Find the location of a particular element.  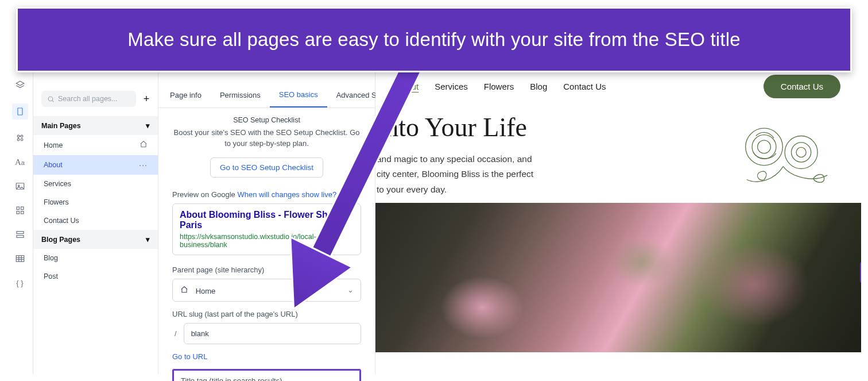

tab-seo-basics: SEO basics is located at coordinates (299, 95).